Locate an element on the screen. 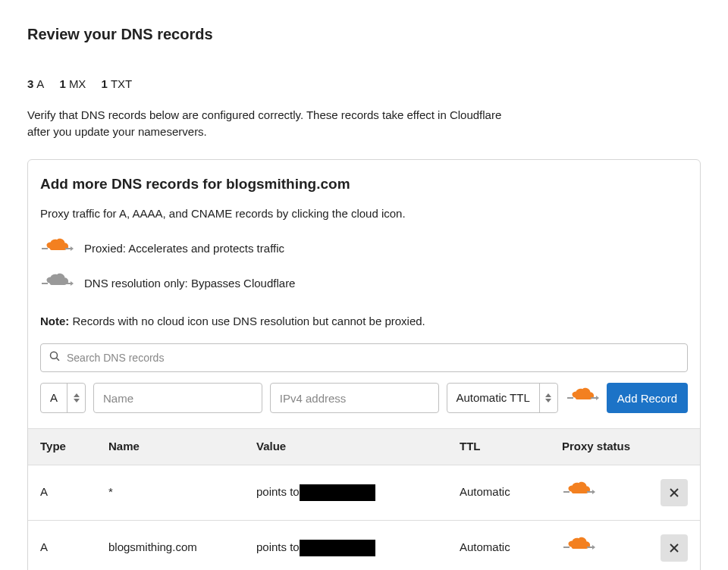 This screenshot has width=728, height=570. th-ttl: TTL is located at coordinates (511, 447).